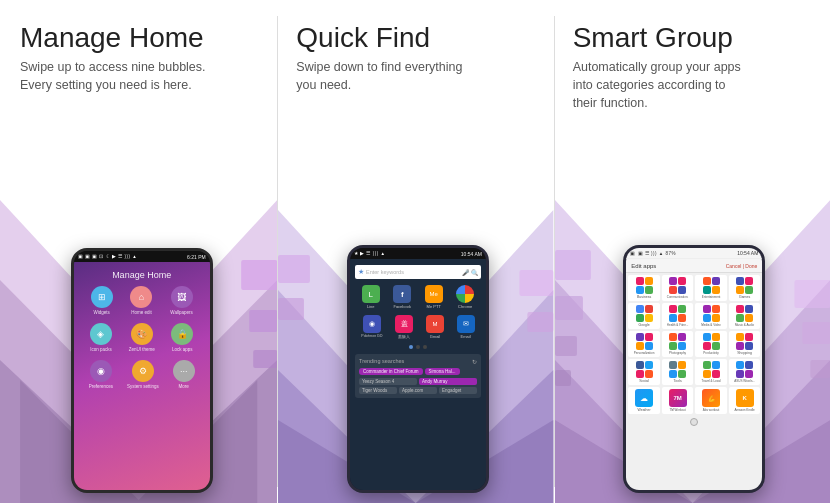 Image resolution: width=830 pixels, height=503 pixels. I want to click on p3-cat-travel: Travel & Local, so click(711, 372).